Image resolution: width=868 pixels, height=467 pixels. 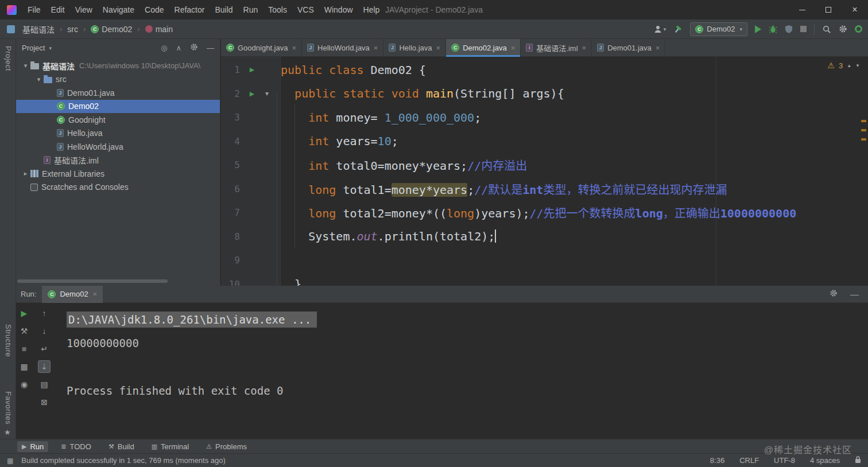 I want to click on tree-item: JHelloWorld.java, so click(x=118, y=147).